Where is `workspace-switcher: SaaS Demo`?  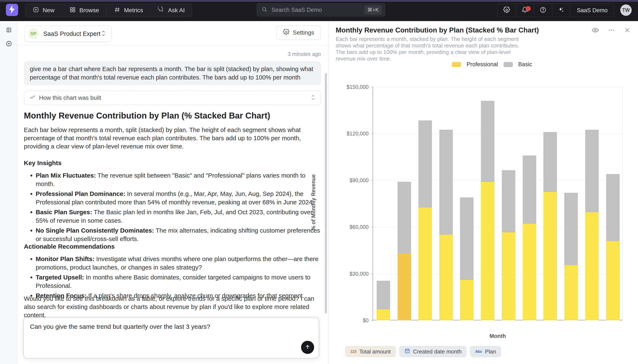 workspace-switcher: SaaS Demo is located at coordinates (592, 10).